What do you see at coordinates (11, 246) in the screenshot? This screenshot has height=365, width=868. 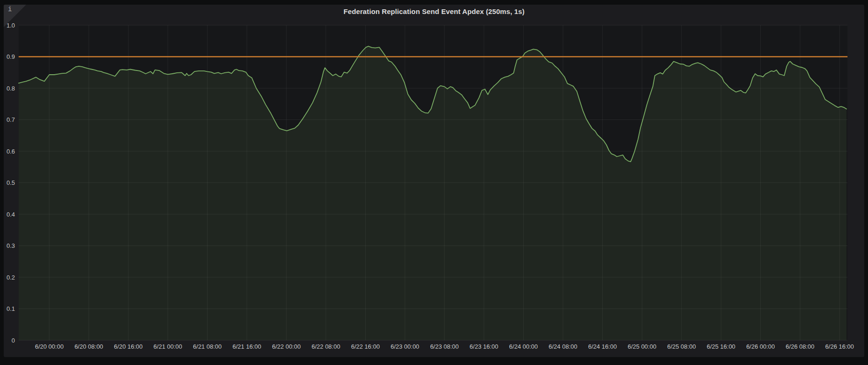 I see `y-tick-label: 0.3` at bounding box center [11, 246].